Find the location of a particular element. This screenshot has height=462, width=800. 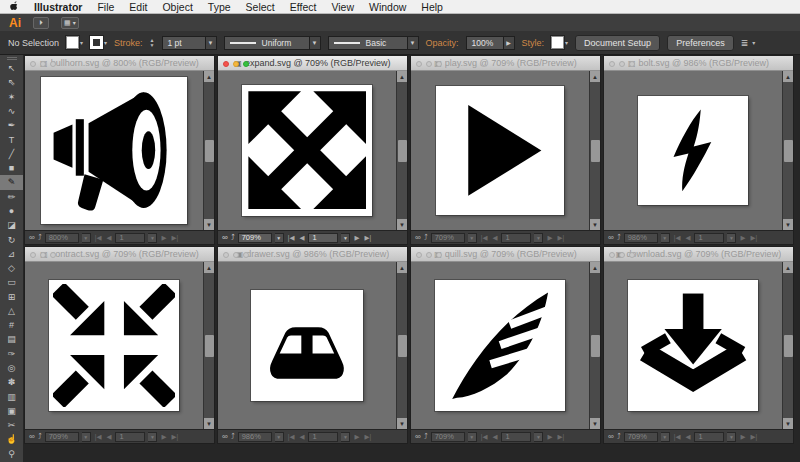

arrange-documents-button: ▦ ▾ is located at coordinates (70, 23).